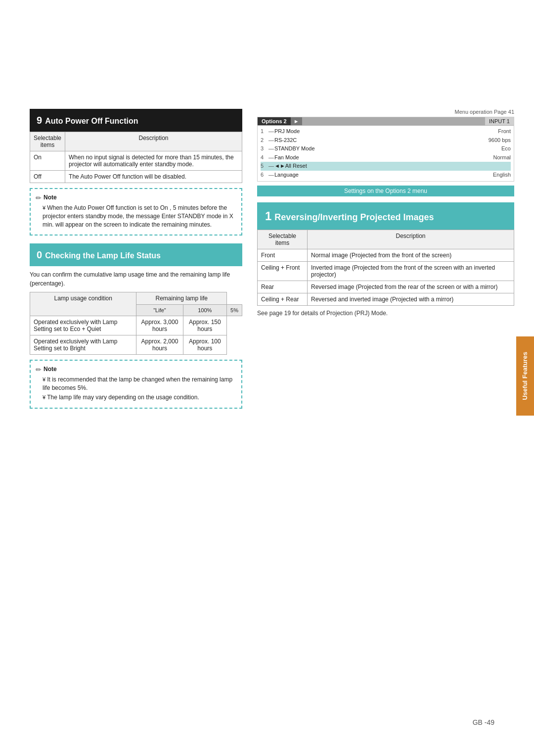  Describe the element at coordinates (136, 384) in the screenshot. I see `section-0-note-box: ✏ Note It is recommended that the lamp b…` at that location.